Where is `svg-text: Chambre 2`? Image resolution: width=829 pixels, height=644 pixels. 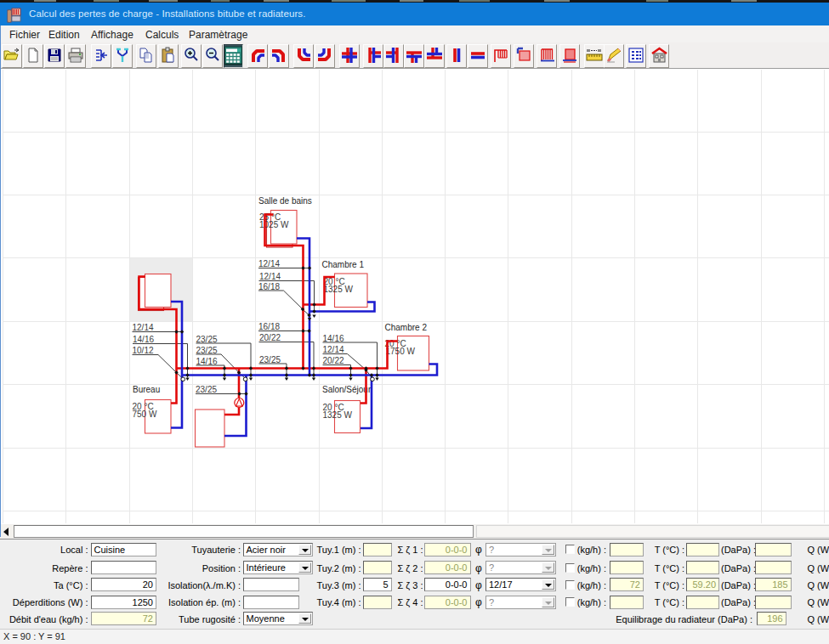
svg-text: Chambre 2 is located at coordinates (406, 328).